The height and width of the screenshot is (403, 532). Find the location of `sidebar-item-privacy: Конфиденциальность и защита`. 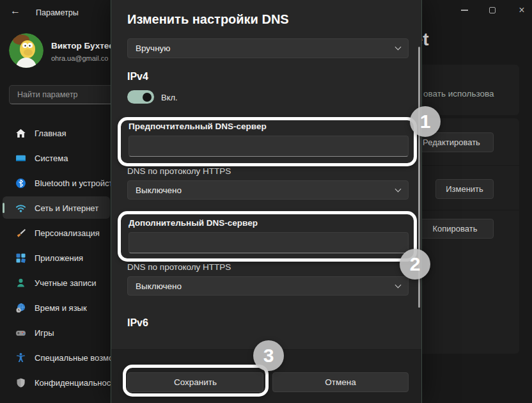

sidebar-item-privacy: Конфиденциальность и защита is located at coordinates (56, 383).